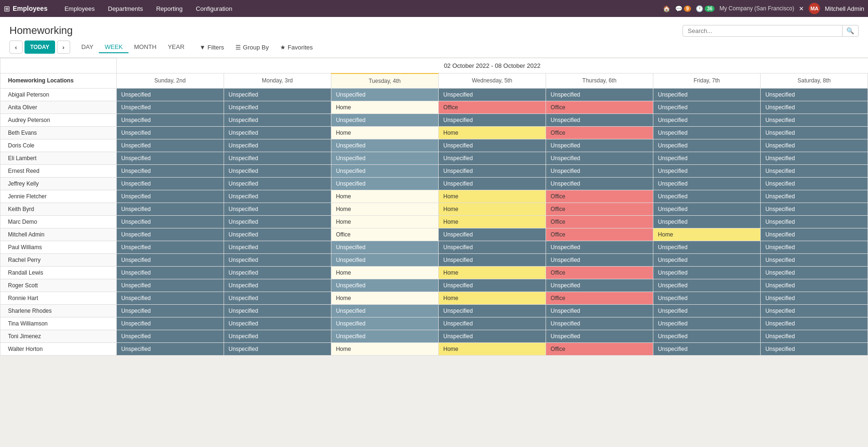  I want to click on nav-item-departments: Departments, so click(125, 8).